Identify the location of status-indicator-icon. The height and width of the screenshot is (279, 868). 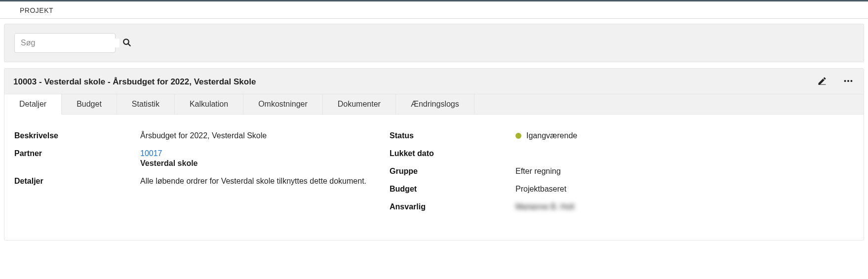
(518, 136).